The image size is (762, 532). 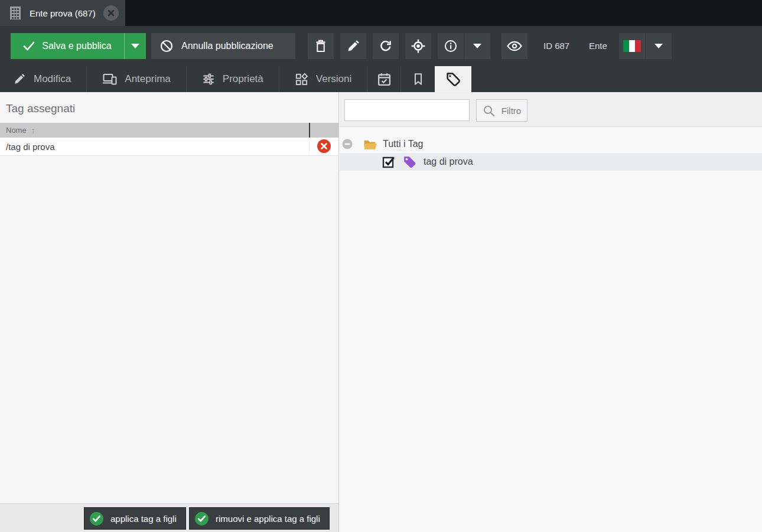 I want to click on bookmark-icon, so click(x=418, y=79).